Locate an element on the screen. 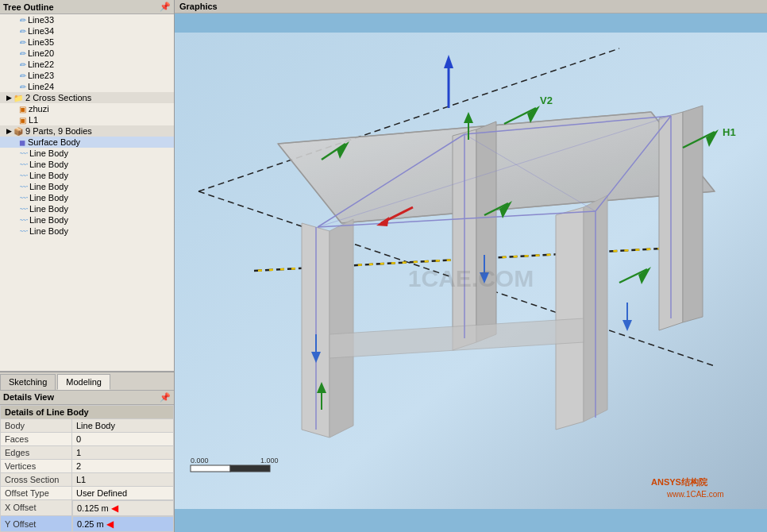  details-label-faces: Faces is located at coordinates (37, 438).